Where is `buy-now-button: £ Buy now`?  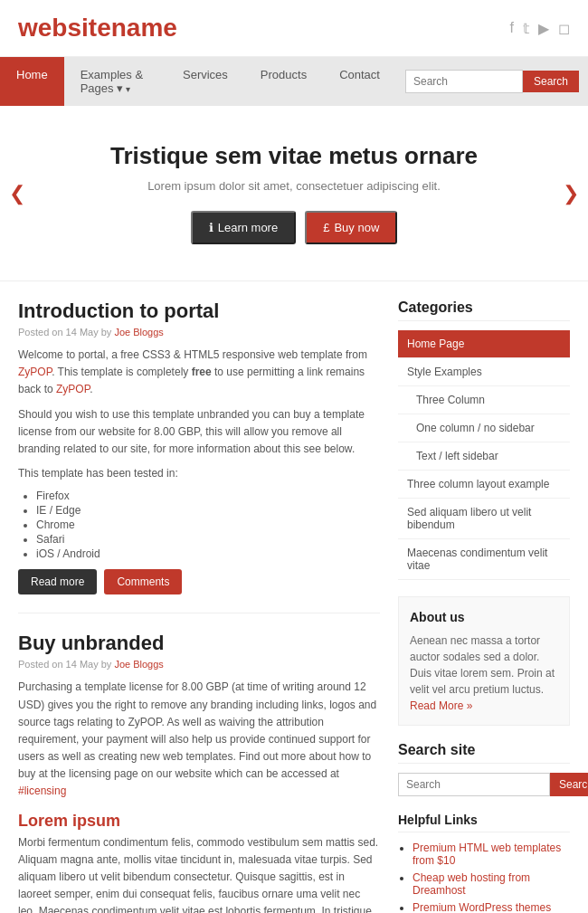
buy-now-button: £ Buy now is located at coordinates (351, 228).